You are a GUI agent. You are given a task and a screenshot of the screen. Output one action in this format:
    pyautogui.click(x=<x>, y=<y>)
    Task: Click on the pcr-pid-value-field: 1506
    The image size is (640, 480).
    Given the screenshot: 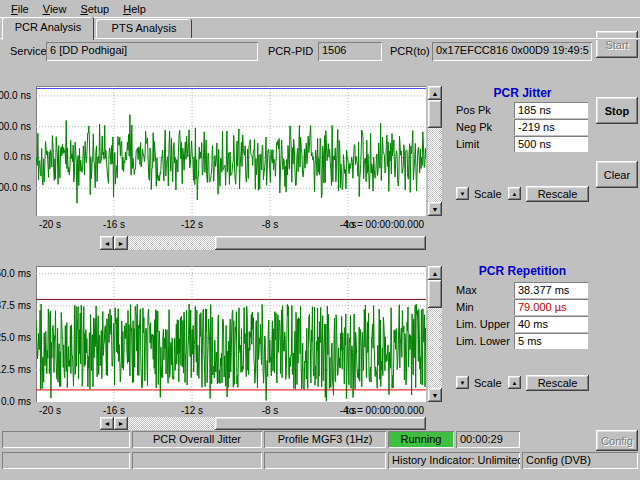 What is the action you would take?
    pyautogui.click(x=350, y=52)
    